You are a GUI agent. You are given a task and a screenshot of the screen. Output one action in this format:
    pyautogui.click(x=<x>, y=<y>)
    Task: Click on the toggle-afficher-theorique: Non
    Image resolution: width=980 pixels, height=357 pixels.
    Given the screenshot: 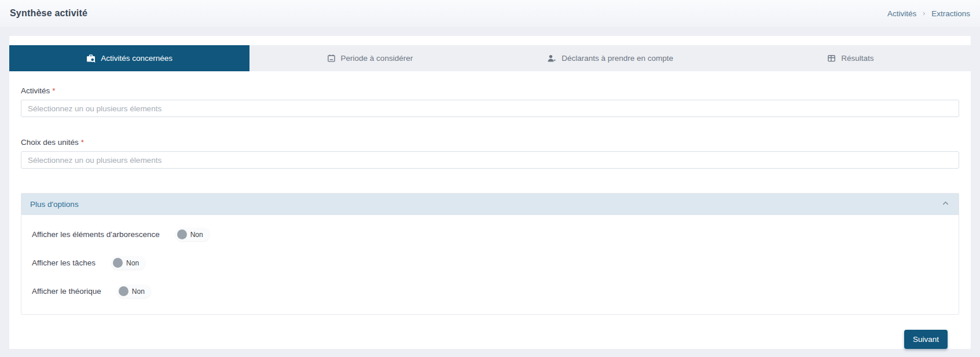 What is the action you would take?
    pyautogui.click(x=134, y=291)
    